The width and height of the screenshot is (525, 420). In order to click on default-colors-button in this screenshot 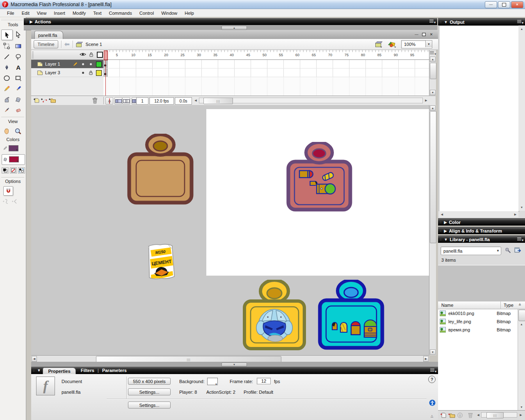, I will do `click(5, 171)`.